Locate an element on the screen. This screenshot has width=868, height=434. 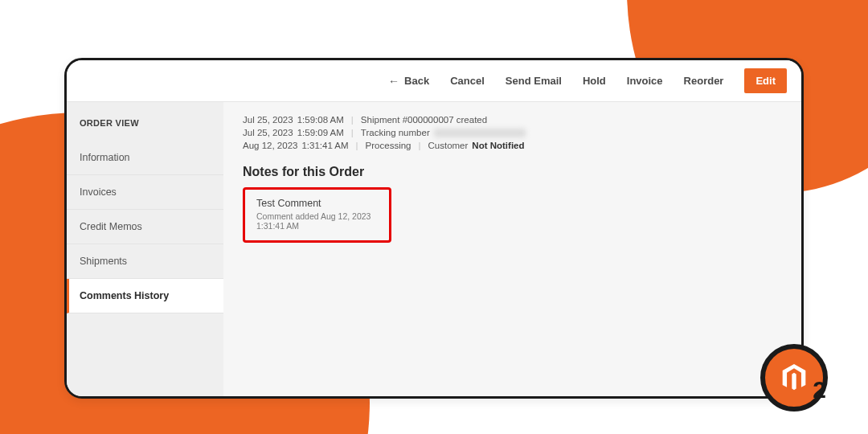
history-time: 1:59:08 AM is located at coordinates (321, 120).